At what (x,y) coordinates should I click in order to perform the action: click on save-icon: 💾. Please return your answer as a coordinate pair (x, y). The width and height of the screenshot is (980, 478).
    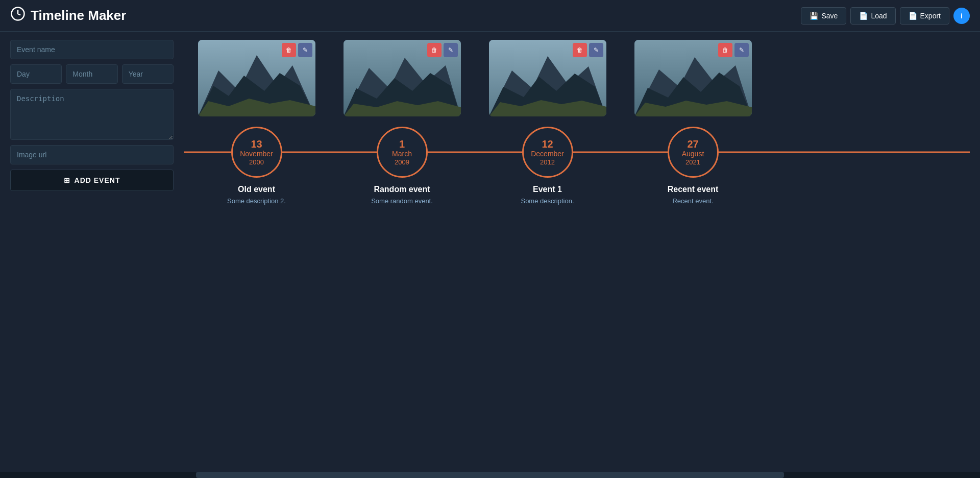
    Looking at the image, I should click on (814, 16).